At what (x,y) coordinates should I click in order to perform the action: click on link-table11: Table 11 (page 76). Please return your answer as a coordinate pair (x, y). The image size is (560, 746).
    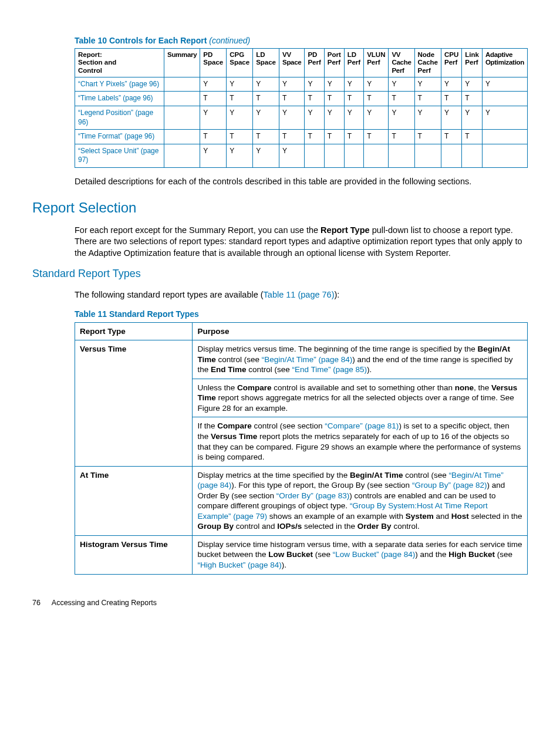
    Looking at the image, I should click on (299, 295).